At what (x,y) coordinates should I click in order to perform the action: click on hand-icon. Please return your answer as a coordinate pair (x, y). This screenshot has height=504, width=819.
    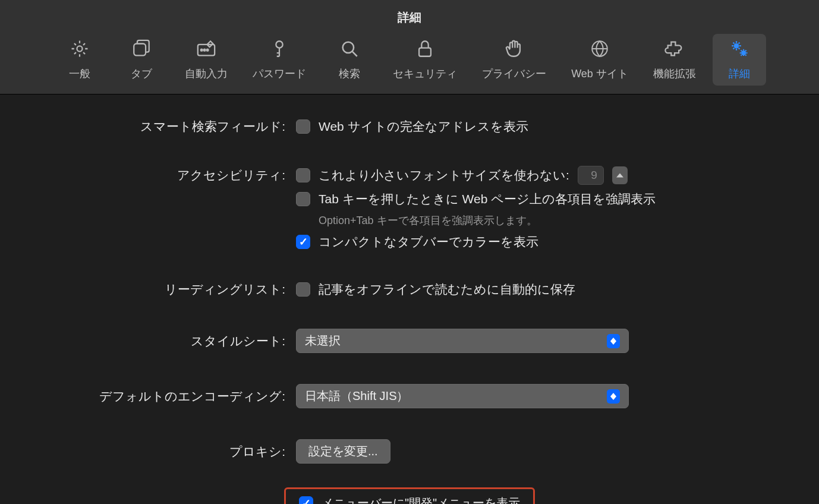
    Looking at the image, I should click on (514, 50).